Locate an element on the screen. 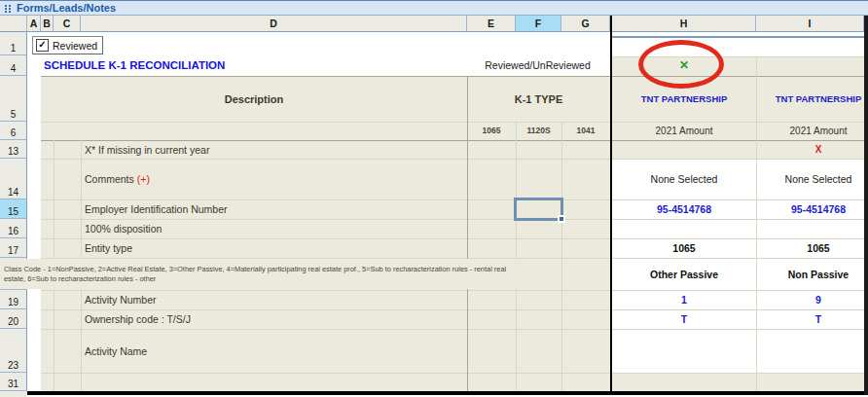 Image resolution: width=868 pixels, height=397 pixels. row-header-31: 31 is located at coordinates (14, 381).